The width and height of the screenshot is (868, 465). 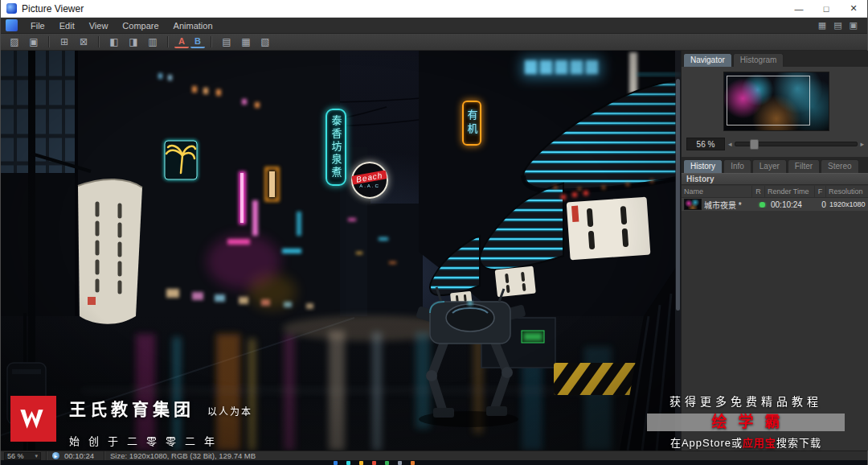 What do you see at coordinates (841, 26) in the screenshot?
I see `menubar-right-icons: ▦ ▤ ▣` at bounding box center [841, 26].